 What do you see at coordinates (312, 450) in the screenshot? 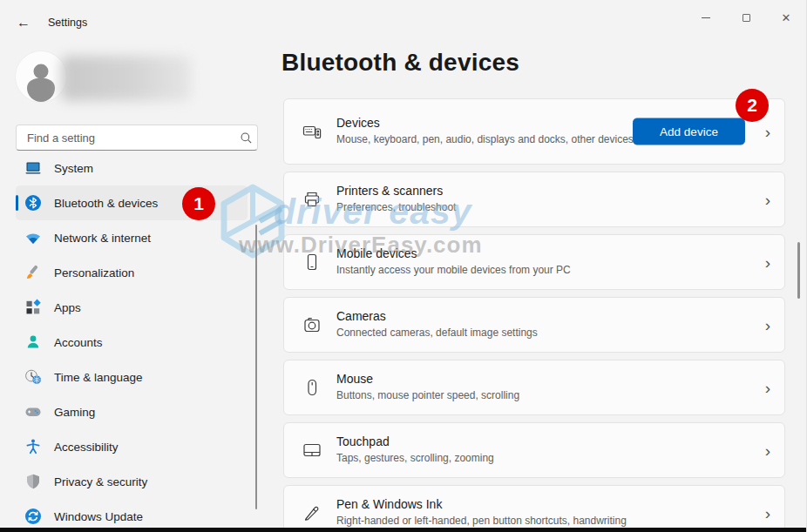
I see `touchpad-icon` at bounding box center [312, 450].